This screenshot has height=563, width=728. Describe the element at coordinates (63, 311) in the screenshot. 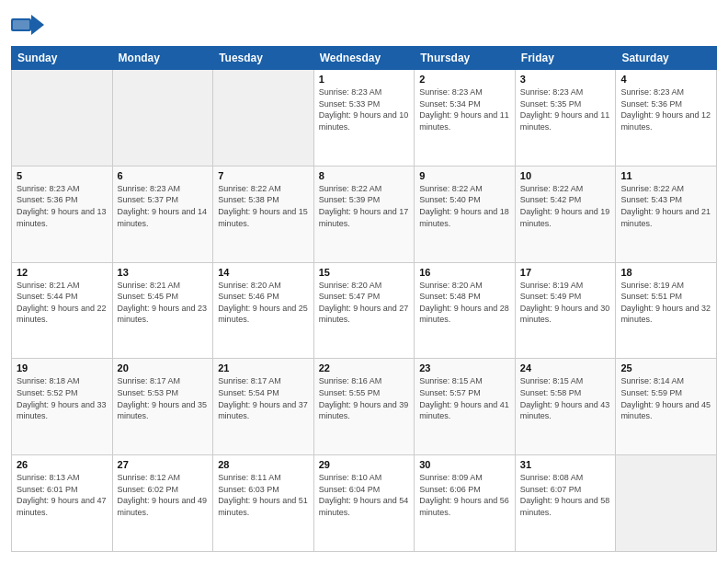

I see `calendar-cell: 12Sunrise: 8:21 AM Sunset: 5:44 PM Dayli…` at that location.